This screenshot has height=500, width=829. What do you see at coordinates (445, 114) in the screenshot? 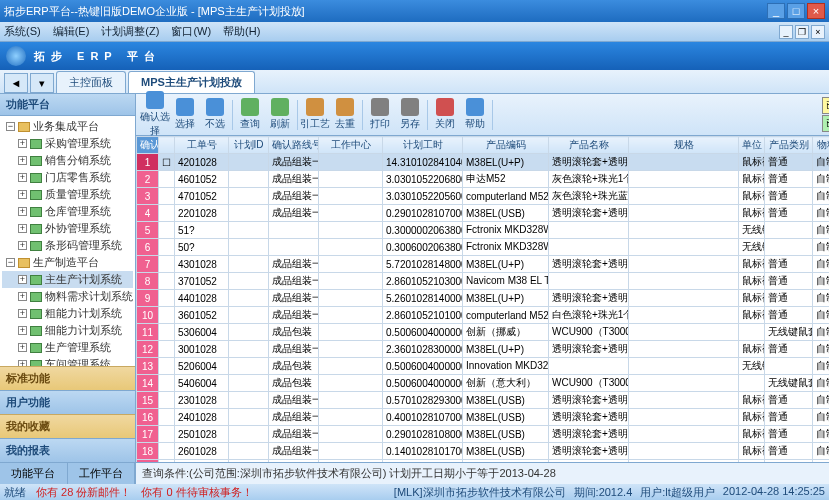
I see `tbtn-9: 关闭` at bounding box center [445, 114].